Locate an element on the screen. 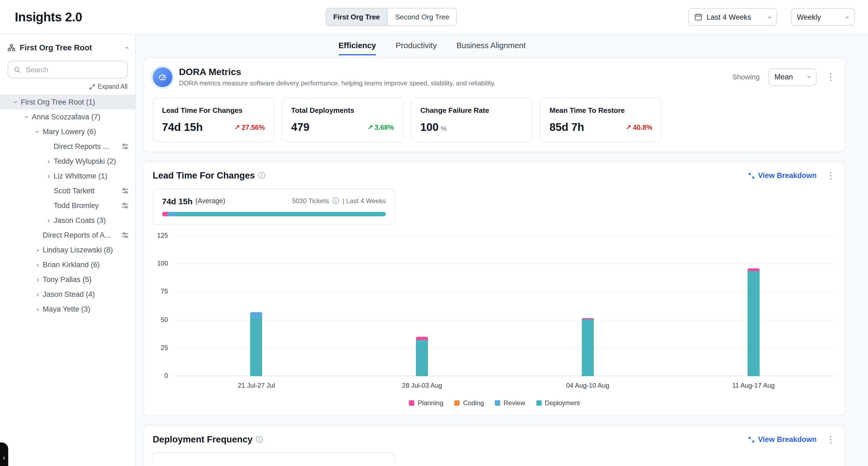 The image size is (868, 466). tree-item-maya-yette-3: ›Maya Yette (3) is located at coordinates (67, 309).